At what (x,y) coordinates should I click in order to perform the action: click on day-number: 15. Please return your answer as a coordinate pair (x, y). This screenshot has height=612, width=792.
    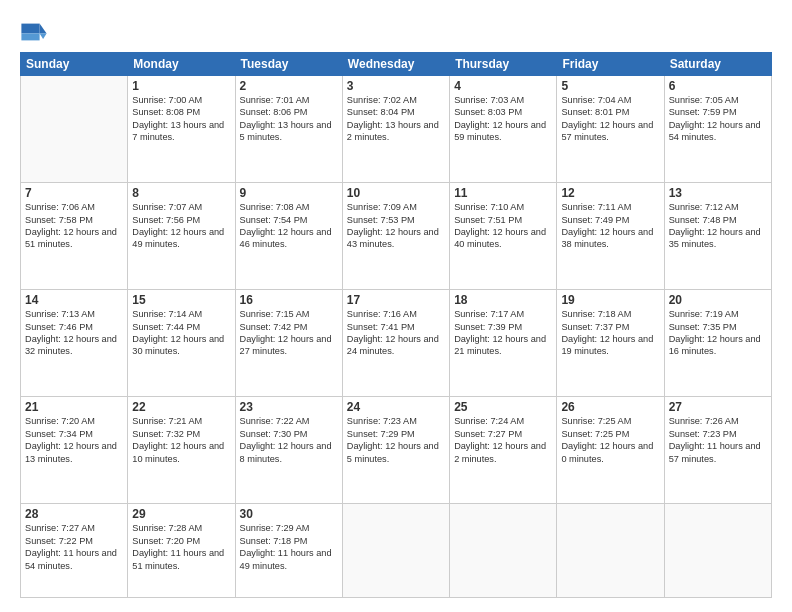
    Looking at the image, I should click on (181, 300).